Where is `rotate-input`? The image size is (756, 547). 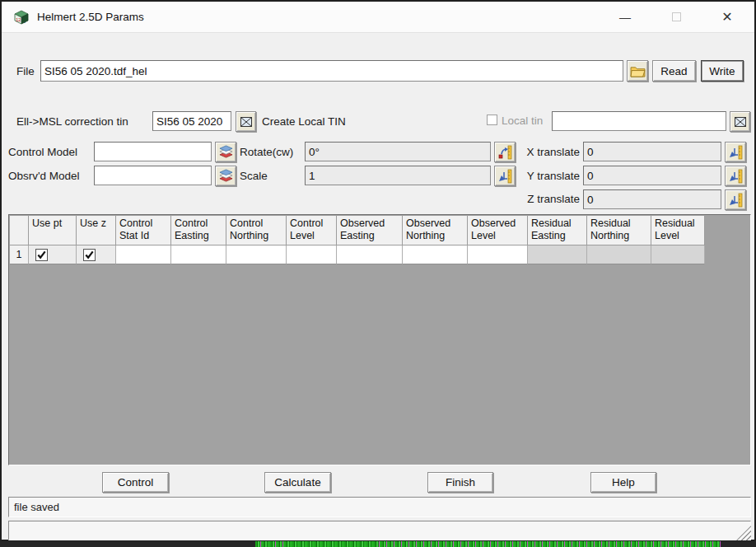
rotate-input is located at coordinates (398, 152).